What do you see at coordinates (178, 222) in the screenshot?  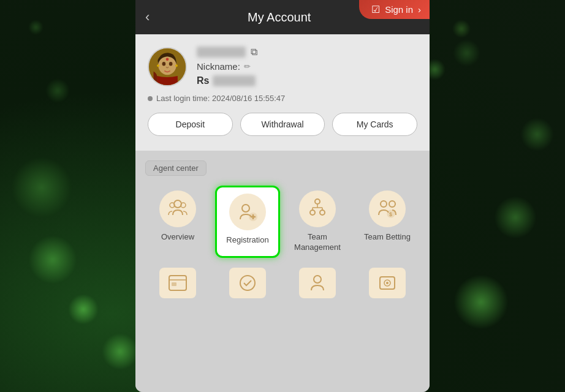 I see `menu-item-overview: Overview` at bounding box center [178, 222].